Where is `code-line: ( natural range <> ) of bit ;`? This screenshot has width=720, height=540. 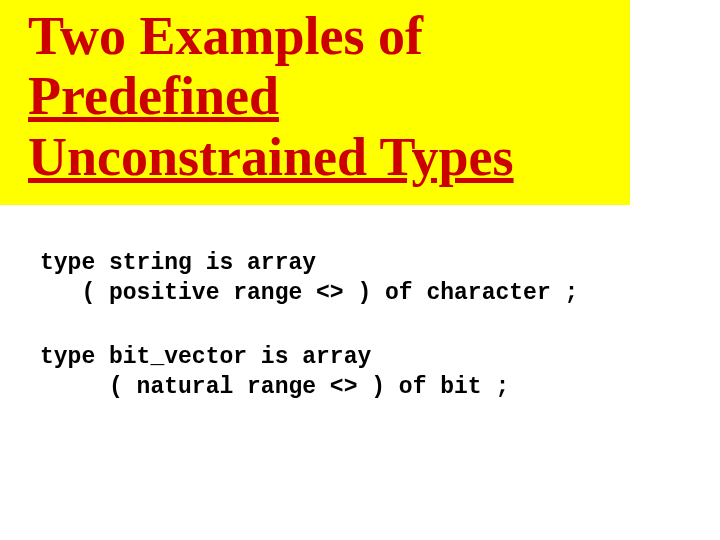
code-line: ( natural range <> ) of bit ; is located at coordinates (274, 387).